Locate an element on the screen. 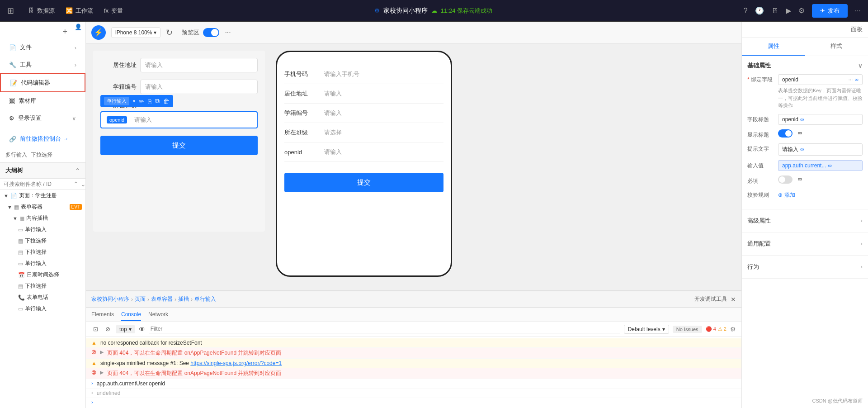 The height and width of the screenshot is (408, 868). devtools-settings-icon: ⚙ is located at coordinates (733, 329).